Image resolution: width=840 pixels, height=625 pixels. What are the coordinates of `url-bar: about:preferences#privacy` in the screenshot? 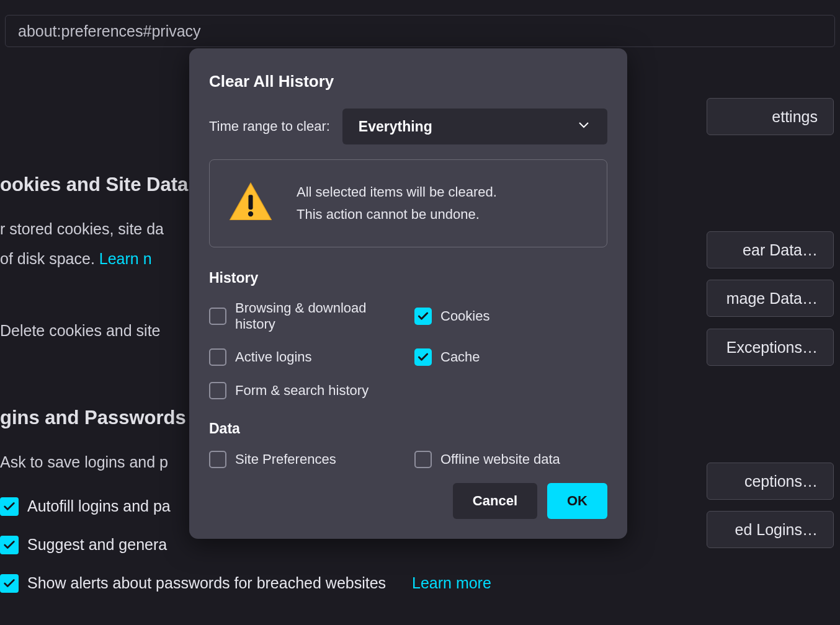 It's located at (420, 31).